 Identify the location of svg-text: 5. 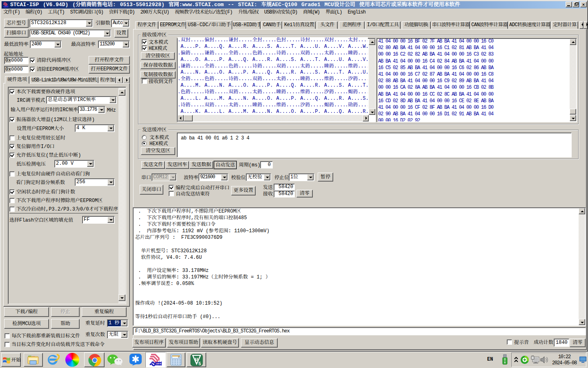
(200, 364).